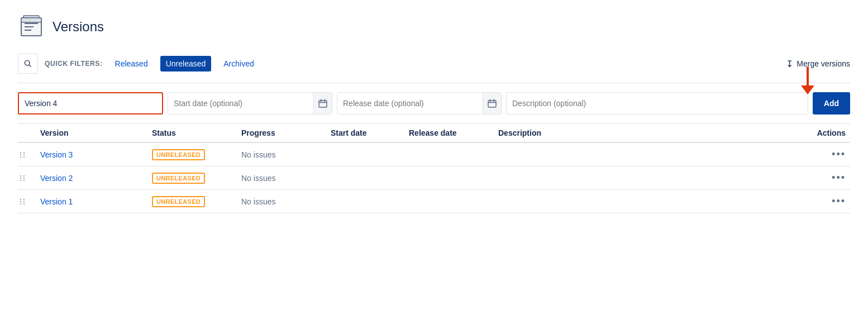 The height and width of the screenshot is (329, 868). I want to click on filter-unreleased-button: Unreleased, so click(186, 64).